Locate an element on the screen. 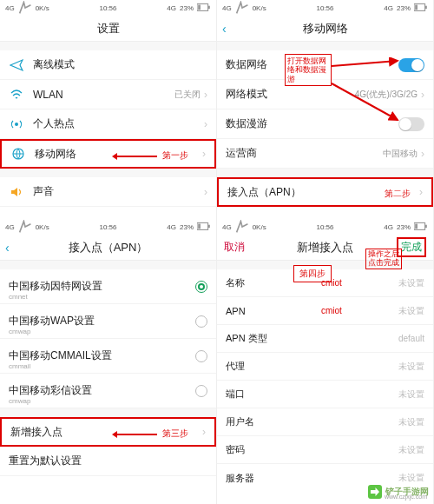 This screenshot has height=504, width=434. hotspot-icon is located at coordinates (16, 124).